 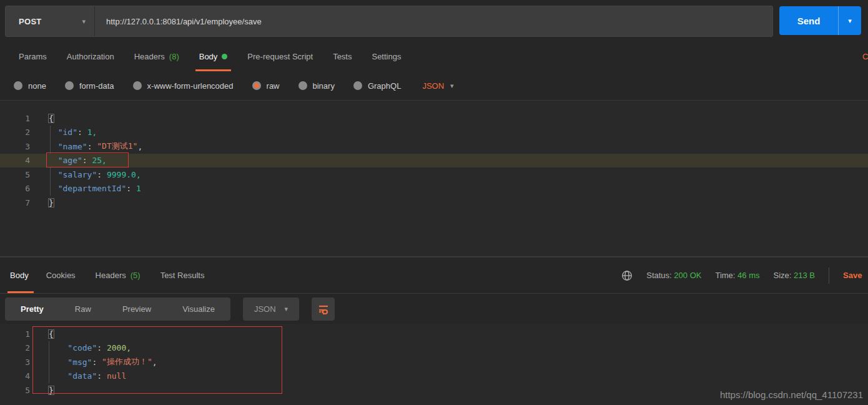 I want to click on method-label: POST, so click(x=30, y=21).